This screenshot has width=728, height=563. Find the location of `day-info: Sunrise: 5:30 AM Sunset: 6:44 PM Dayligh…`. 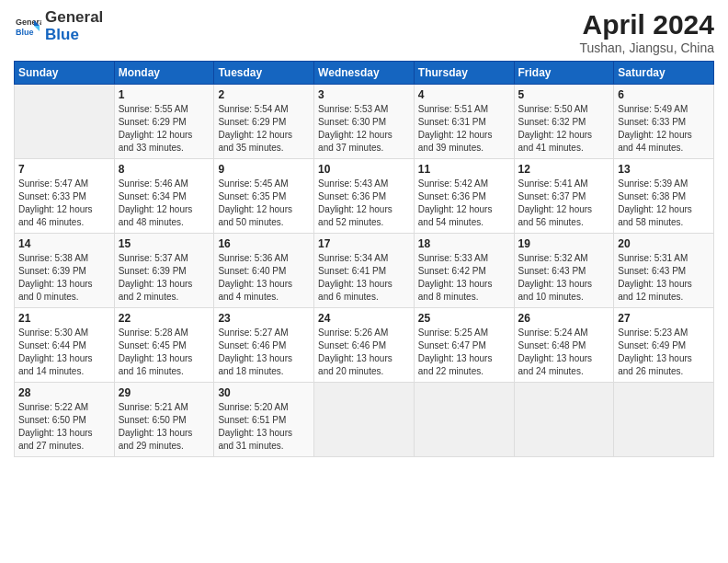

day-info: Sunrise: 5:30 AM Sunset: 6:44 PM Dayligh… is located at coordinates (64, 352).